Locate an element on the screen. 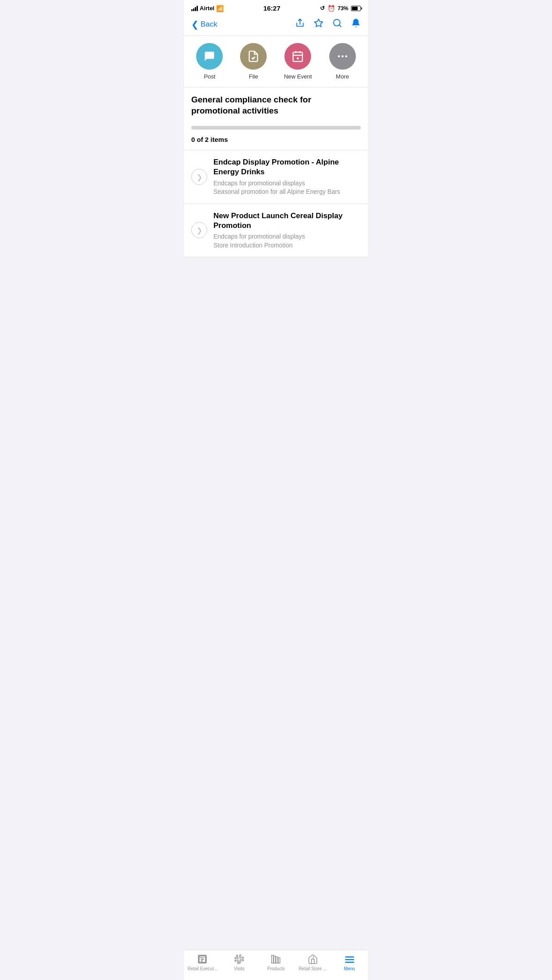 Image resolution: width=552 pixels, height=980 pixels. tab-retail-exec-label: Retail Execut... is located at coordinates (202, 968).